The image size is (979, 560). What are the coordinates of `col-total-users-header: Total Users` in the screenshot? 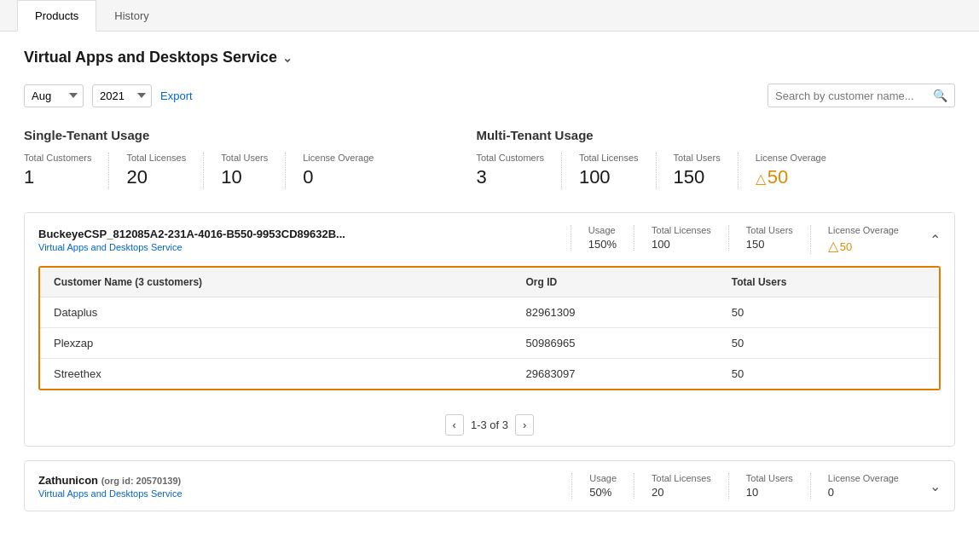 It's located at (829, 283).